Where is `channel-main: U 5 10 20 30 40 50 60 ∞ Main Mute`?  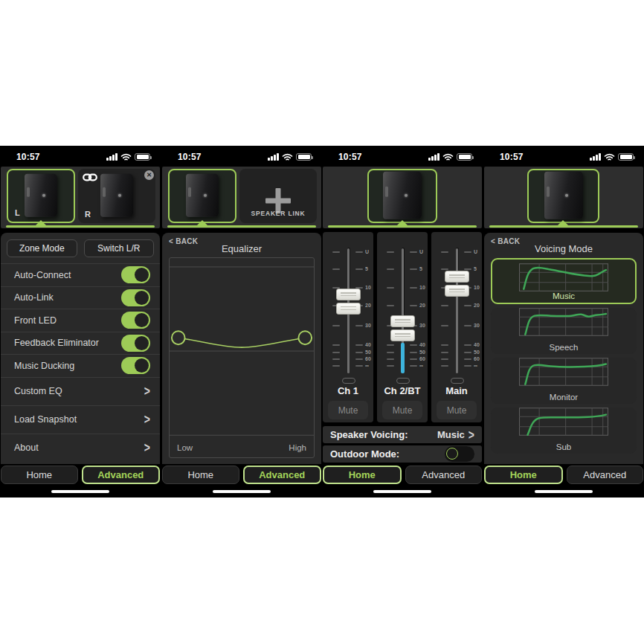 channel-main: U 5 10 20 30 40 50 60 ∞ Main Mute is located at coordinates (457, 327).